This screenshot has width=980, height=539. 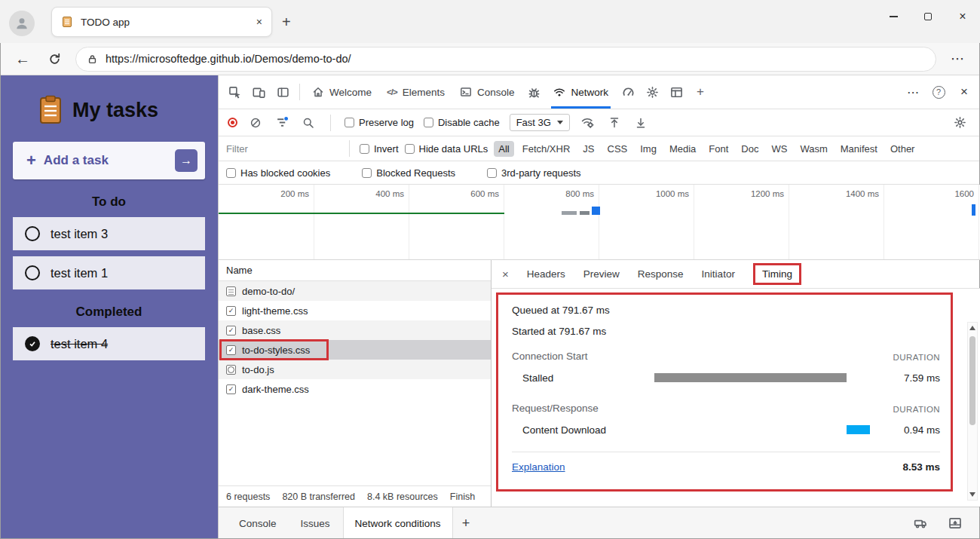 I want to click on network-overview-timeline: 200 ms 400 ms 600 ms 800 ms 1000 ms 1200…, so click(x=599, y=222).